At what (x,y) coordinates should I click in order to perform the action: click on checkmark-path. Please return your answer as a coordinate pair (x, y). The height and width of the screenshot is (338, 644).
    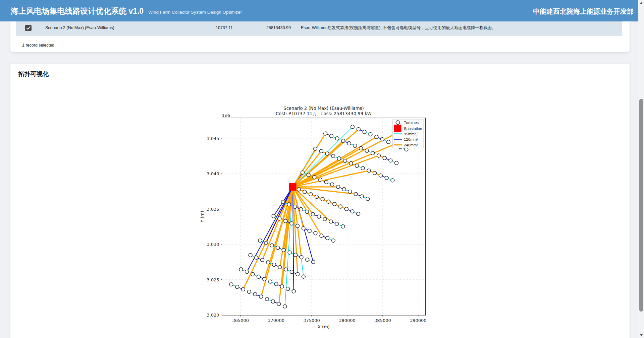
    Looking at the image, I should click on (28, 28).